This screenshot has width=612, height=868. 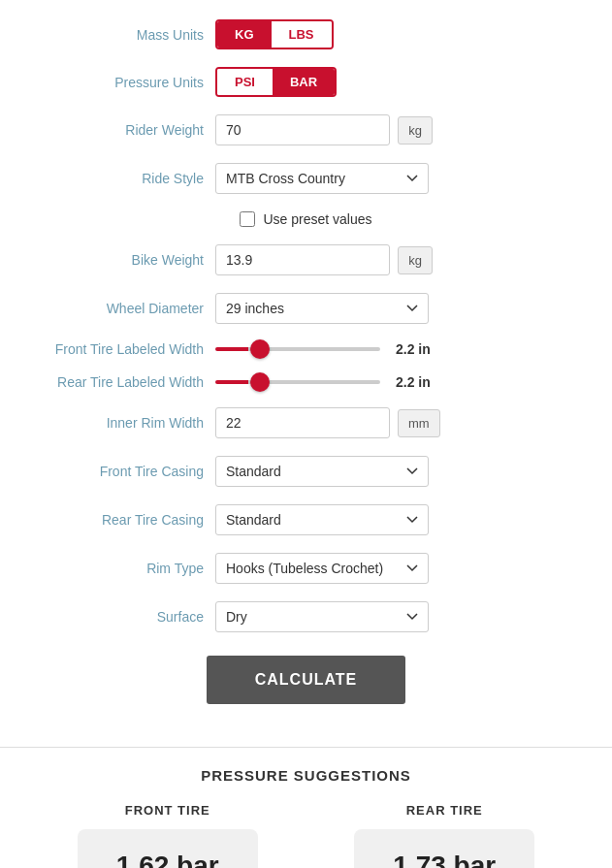 What do you see at coordinates (306, 130) in the screenshot?
I see `rider-weight-row: Rider Weight kg` at bounding box center [306, 130].